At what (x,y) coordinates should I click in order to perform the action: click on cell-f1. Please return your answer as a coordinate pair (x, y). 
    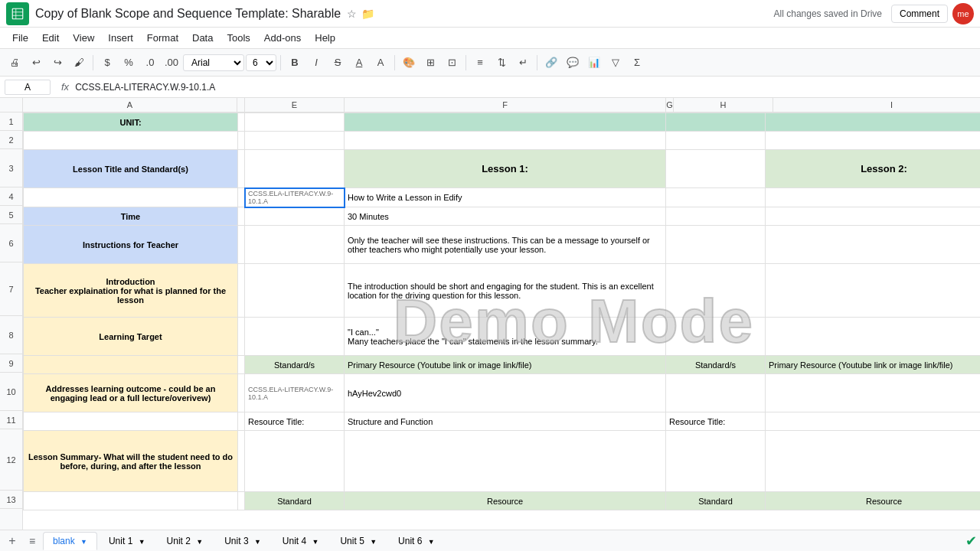
    Looking at the image, I should click on (505, 122).